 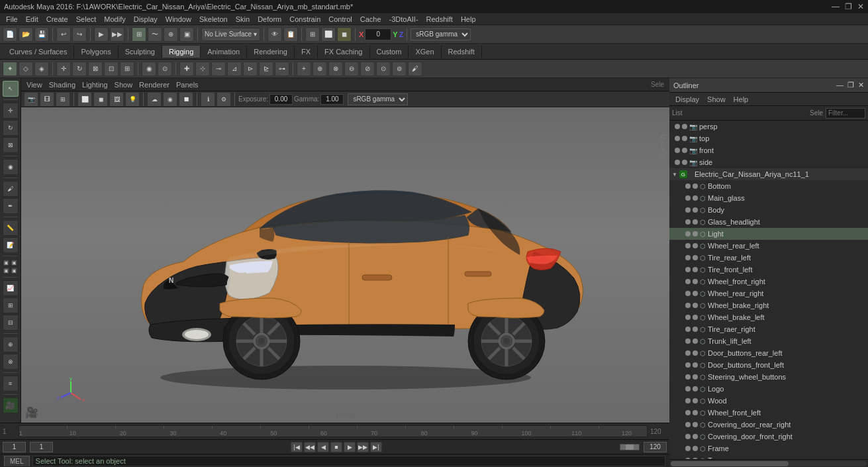 What do you see at coordinates (323, 447) in the screenshot?
I see `play-back-button: ◀` at bounding box center [323, 447].